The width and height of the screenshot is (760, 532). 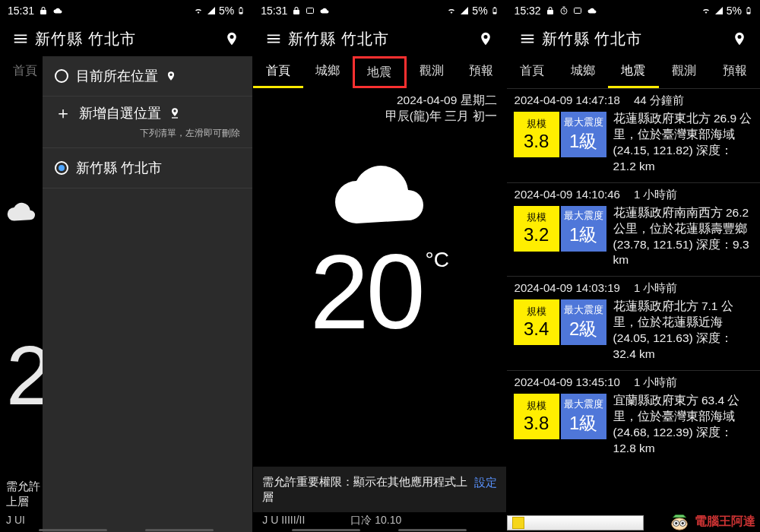 I want to click on app-title: 新竹縣 竹北市, so click(x=379, y=40).